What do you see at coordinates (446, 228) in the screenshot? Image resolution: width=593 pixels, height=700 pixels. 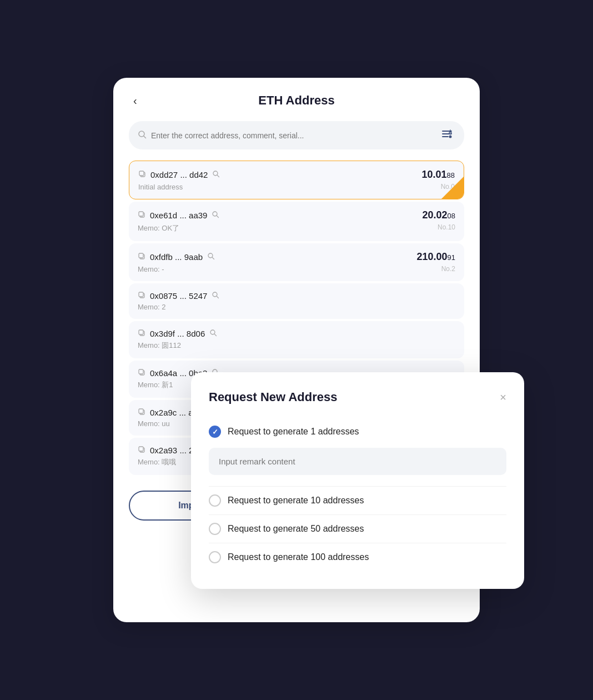 I see `no-badge: No.10` at bounding box center [446, 228].